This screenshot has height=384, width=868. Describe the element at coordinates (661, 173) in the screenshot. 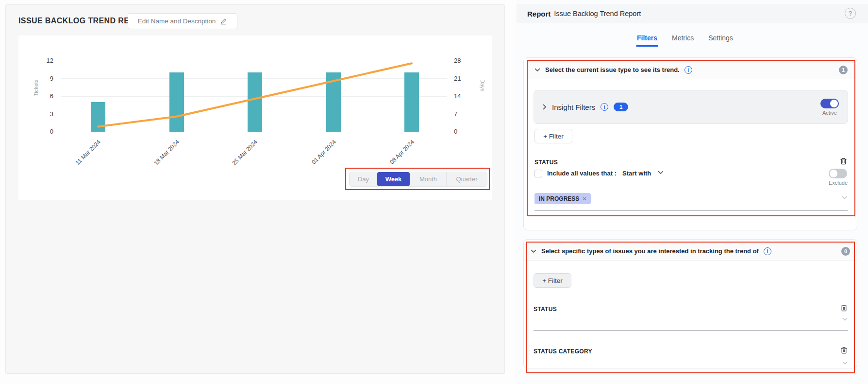

I see `operator-chevron-down-icon` at that location.